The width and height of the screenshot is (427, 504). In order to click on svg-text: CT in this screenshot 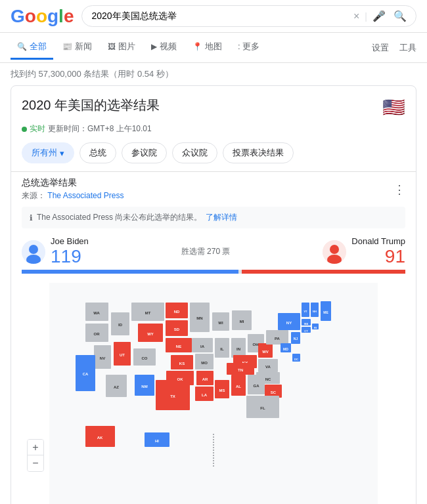, I will do `click(306, 331)`.